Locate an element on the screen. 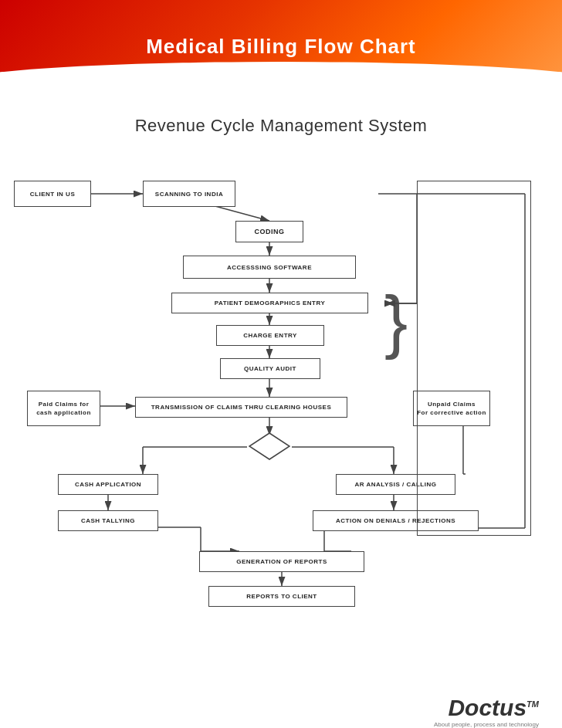 This screenshot has height=728, width=562. generation-reports-box: GENERATION OF REPORTS is located at coordinates (282, 562).